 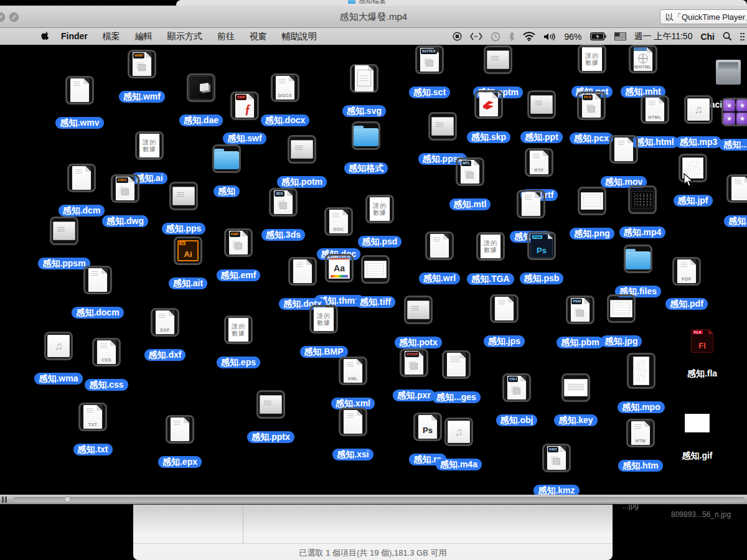 I want to click on titlebar: 感知大爆發.mp4 以「QuickTime Player」開啟, so click(x=374, y=17).